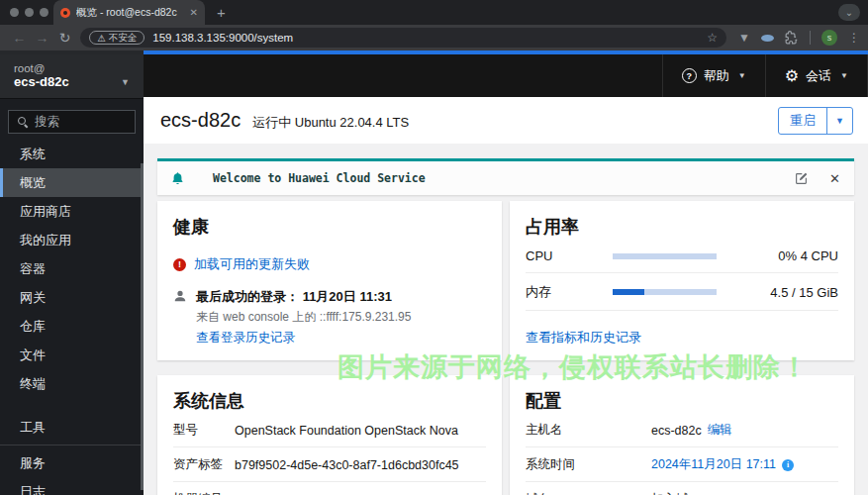  What do you see at coordinates (714, 75) in the screenshot?
I see `help-menu: ? 帮助 ▼` at bounding box center [714, 75].